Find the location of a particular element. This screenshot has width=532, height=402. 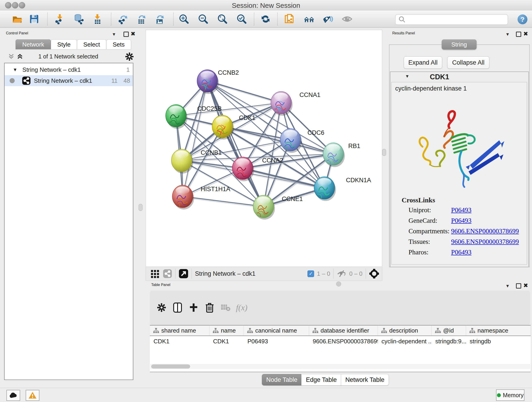

crosslink-genecard: P06493 is located at coordinates (489, 221).